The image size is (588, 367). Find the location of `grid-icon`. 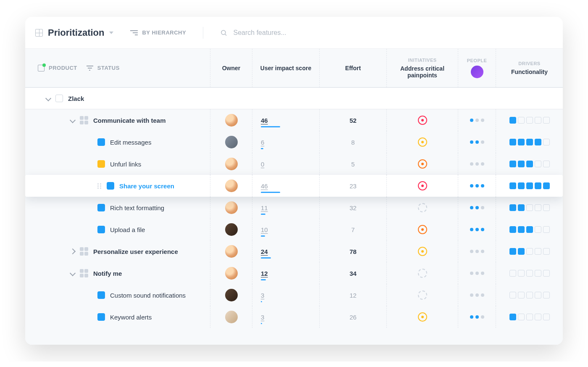

grid-icon is located at coordinates (39, 33).